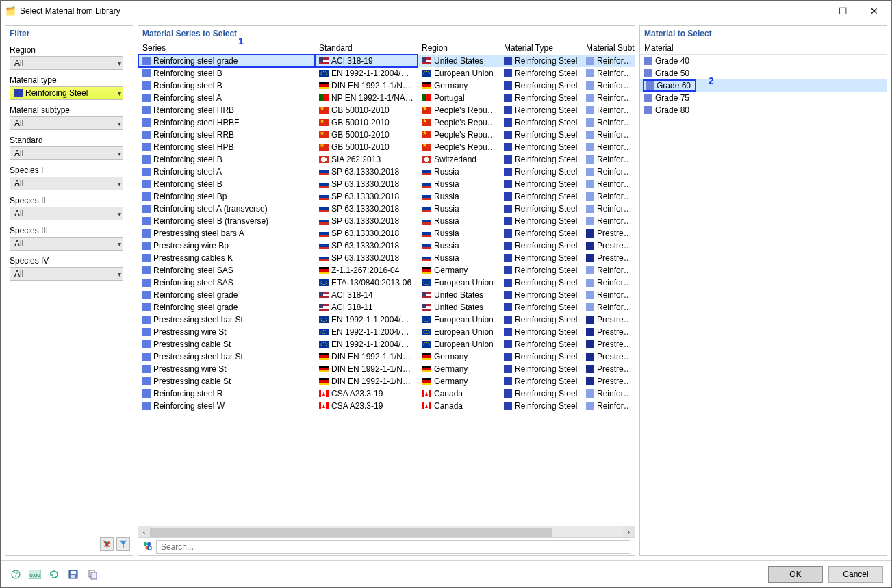 The width and height of the screenshot is (892, 588). I want to click on series-row: Reinforcing steel HPBGB 50010-2010People…, so click(386, 147).